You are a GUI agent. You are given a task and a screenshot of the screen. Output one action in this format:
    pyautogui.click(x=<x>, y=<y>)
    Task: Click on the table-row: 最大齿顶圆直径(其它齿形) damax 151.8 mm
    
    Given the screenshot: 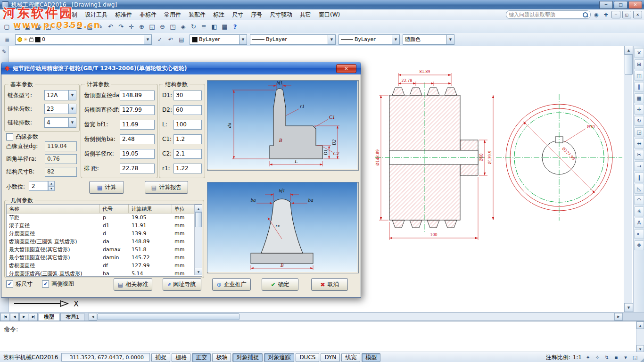 What is the action you would take?
    pyautogui.click(x=104, y=250)
    